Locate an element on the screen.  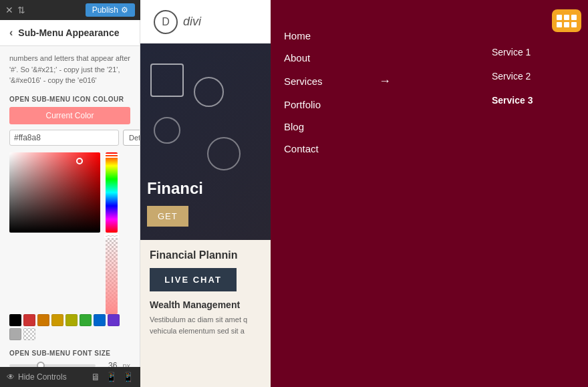
wealth-title: Wealth Management is located at coordinates (206, 305).